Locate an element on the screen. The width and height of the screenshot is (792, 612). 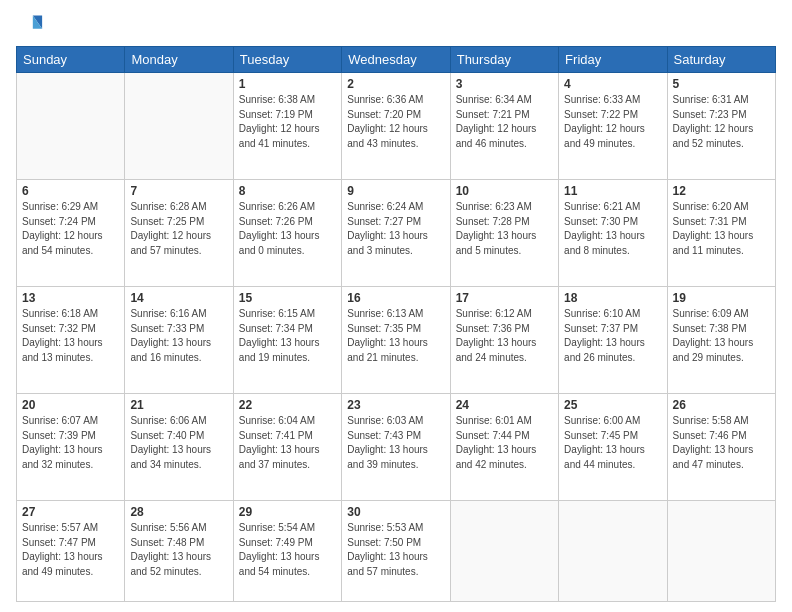
day-info: Sunrise: 5:58 AM Sunset: 7:46 PM Dayligh… is located at coordinates (722, 443).